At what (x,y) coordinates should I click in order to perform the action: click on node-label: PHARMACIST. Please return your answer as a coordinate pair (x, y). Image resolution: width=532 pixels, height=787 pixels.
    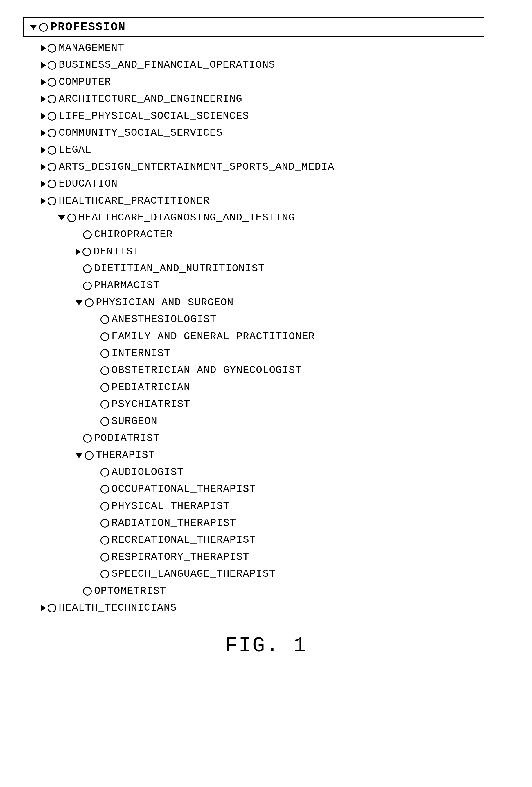
    Looking at the image, I should click on (127, 286).